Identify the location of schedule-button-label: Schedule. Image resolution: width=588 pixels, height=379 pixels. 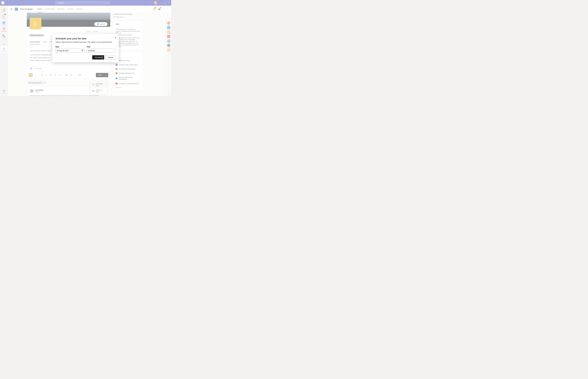
(98, 57).